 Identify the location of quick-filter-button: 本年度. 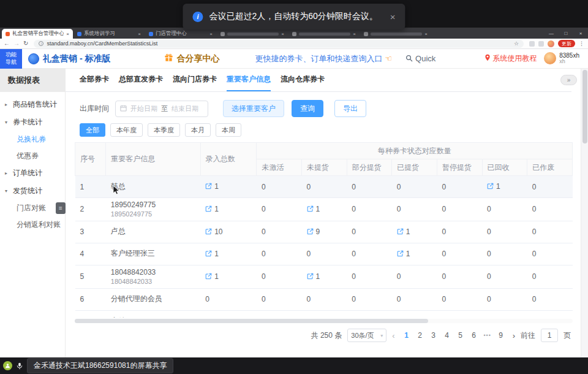
(126, 130).